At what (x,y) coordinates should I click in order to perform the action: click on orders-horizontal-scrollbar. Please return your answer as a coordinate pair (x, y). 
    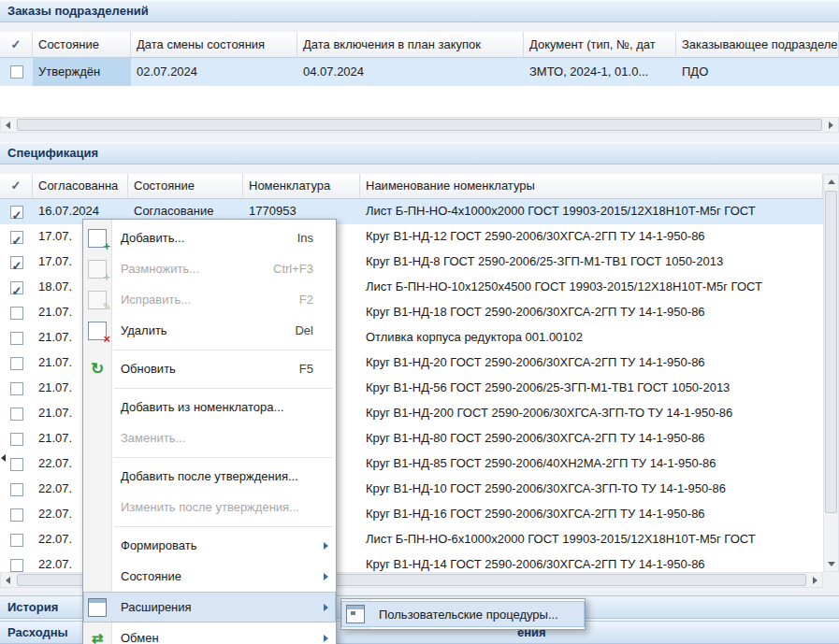
    Looking at the image, I should click on (419, 125).